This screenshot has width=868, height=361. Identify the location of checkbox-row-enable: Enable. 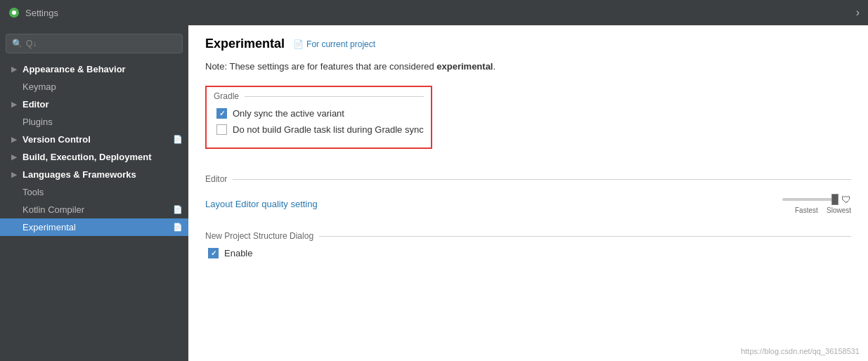
(529, 253).